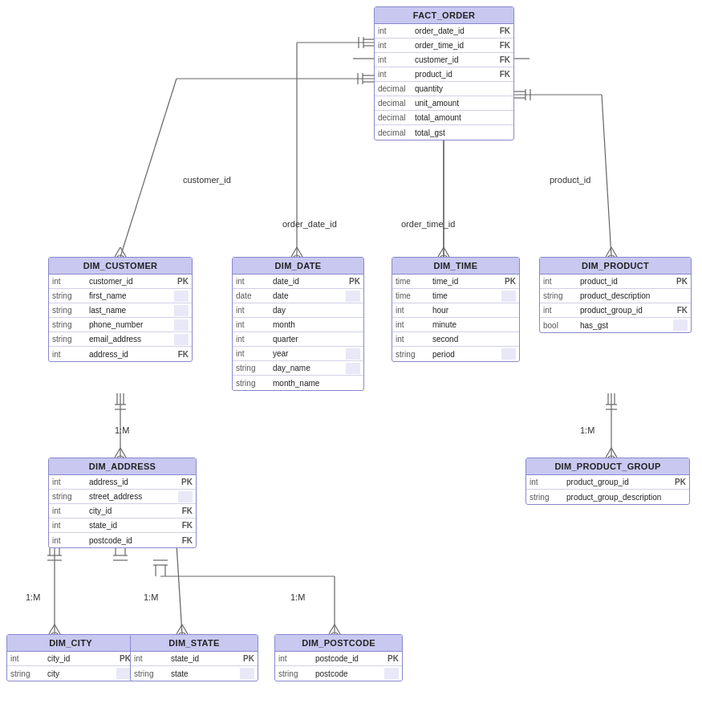 The height and width of the screenshot is (728, 702). Describe the element at coordinates (608, 467) in the screenshot. I see `table-dim-product-group-header: DIM_PRODUCT_GROUP` at that location.